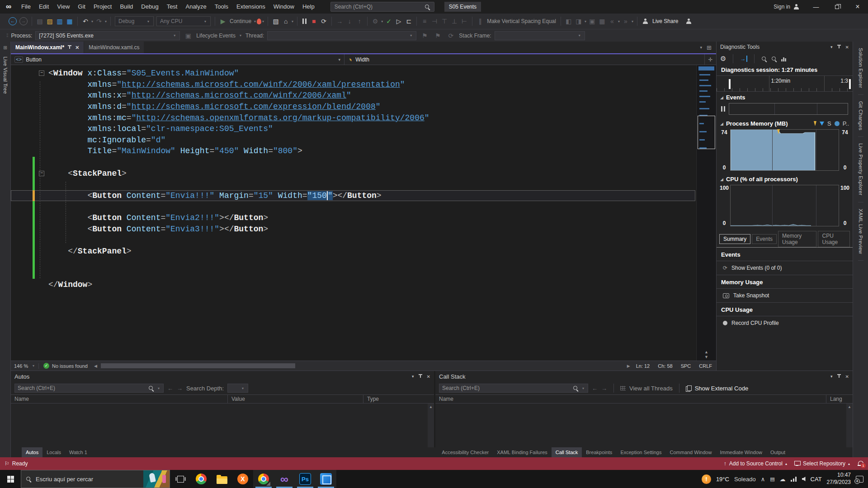  Describe the element at coordinates (706, 132) in the screenshot. I see `minimap-viewport` at that location.